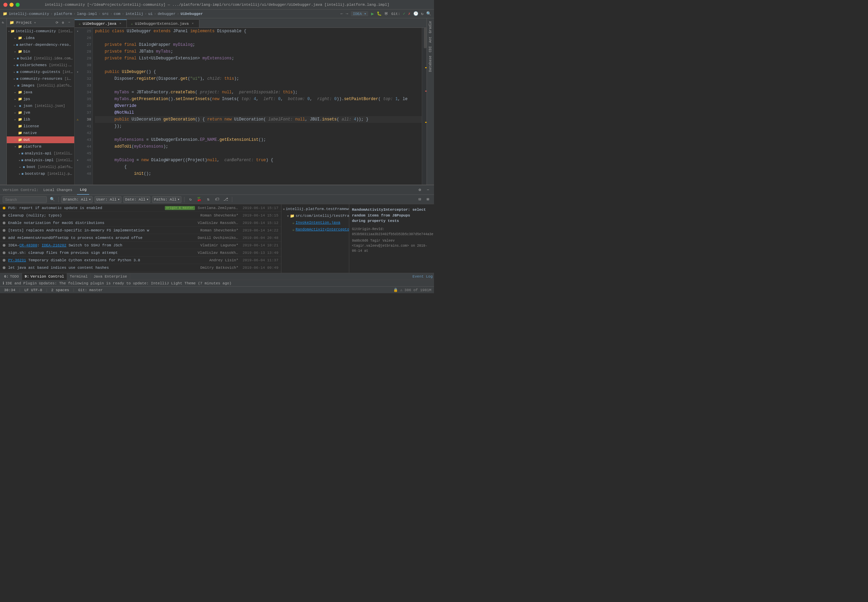 This screenshot has height=602, width=868. Describe the element at coordinates (425, 38) in the screenshot. I see `scrollbar-thumb` at that location.